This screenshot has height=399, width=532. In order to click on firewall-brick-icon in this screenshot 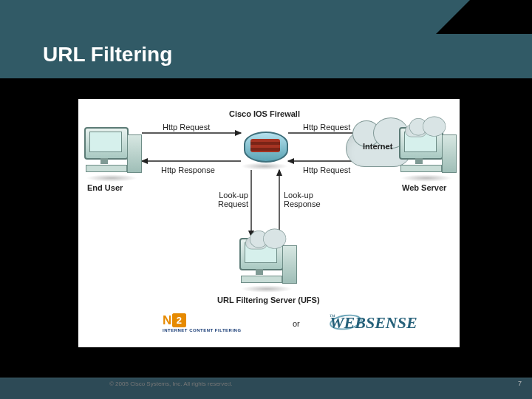, I will do `click(265, 146)`.